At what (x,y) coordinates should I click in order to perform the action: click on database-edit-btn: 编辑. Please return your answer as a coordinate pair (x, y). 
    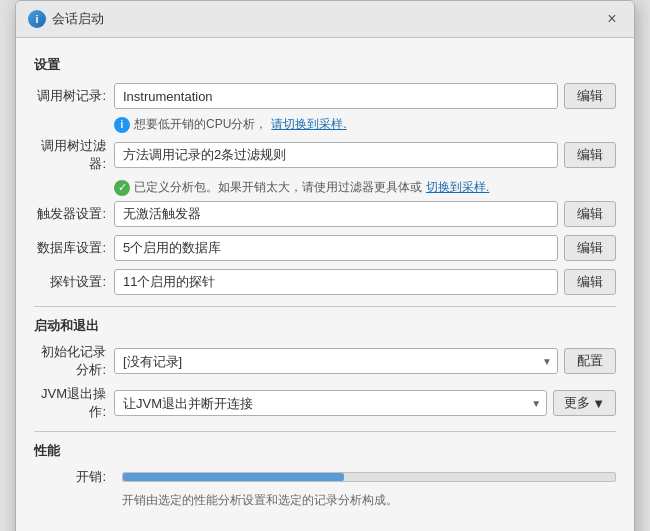
    Looking at the image, I should click on (590, 248).